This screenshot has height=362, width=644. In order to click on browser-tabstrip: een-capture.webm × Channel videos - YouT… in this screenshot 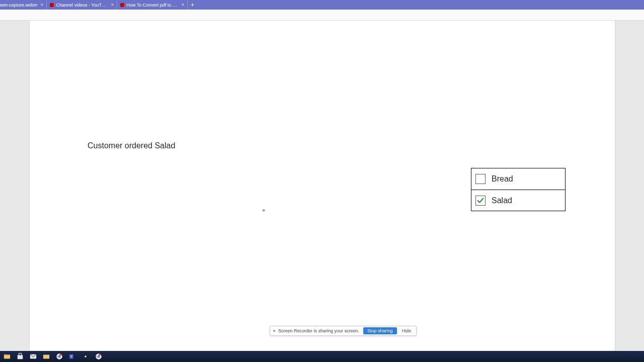, I will do `click(322, 5)`.